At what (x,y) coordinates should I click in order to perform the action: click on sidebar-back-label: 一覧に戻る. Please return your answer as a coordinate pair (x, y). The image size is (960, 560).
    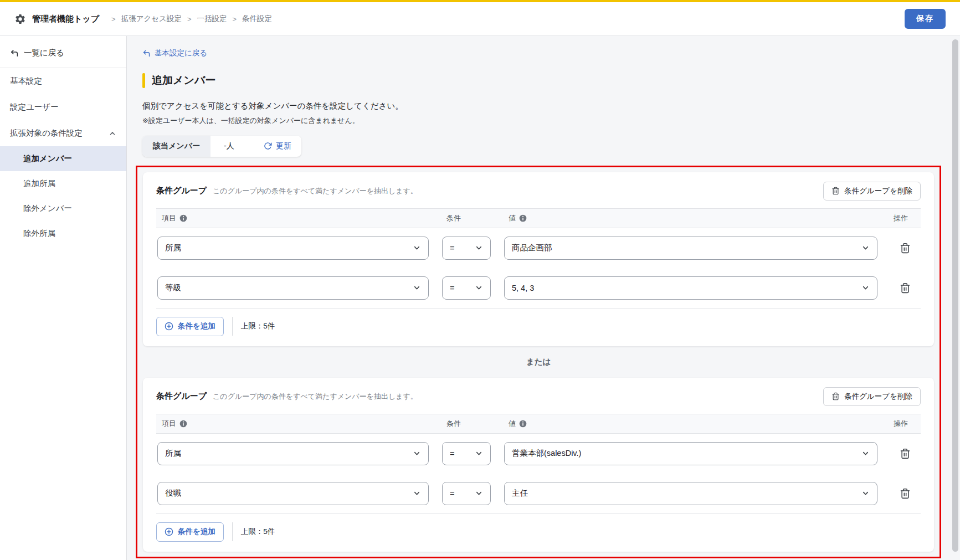
    Looking at the image, I should click on (44, 53).